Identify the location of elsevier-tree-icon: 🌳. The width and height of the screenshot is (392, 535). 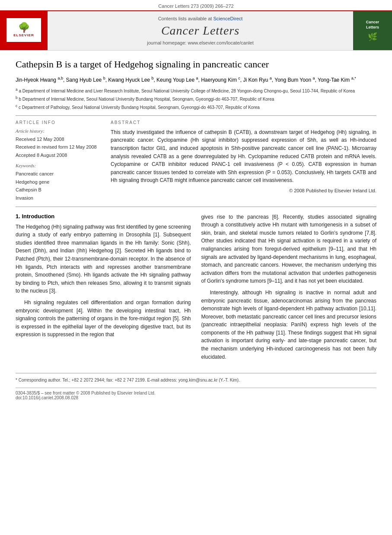
(24, 28).